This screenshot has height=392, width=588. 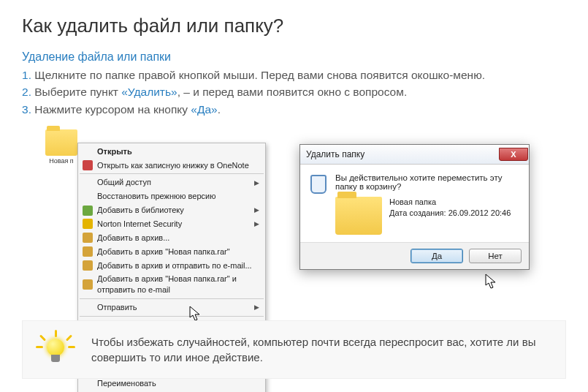 I want to click on dialog-body: Вы действительно хотите переместить эту …, so click(x=415, y=203).